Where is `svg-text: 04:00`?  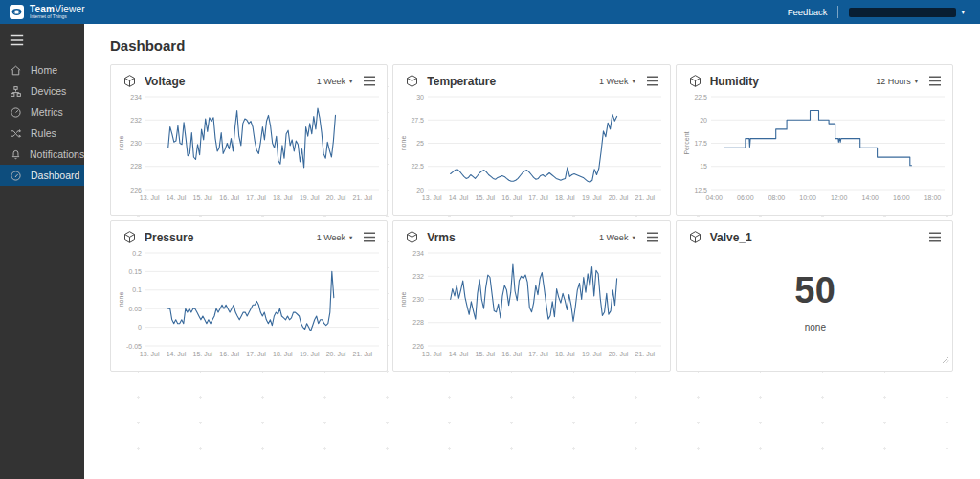
svg-text: 04:00 is located at coordinates (714, 197).